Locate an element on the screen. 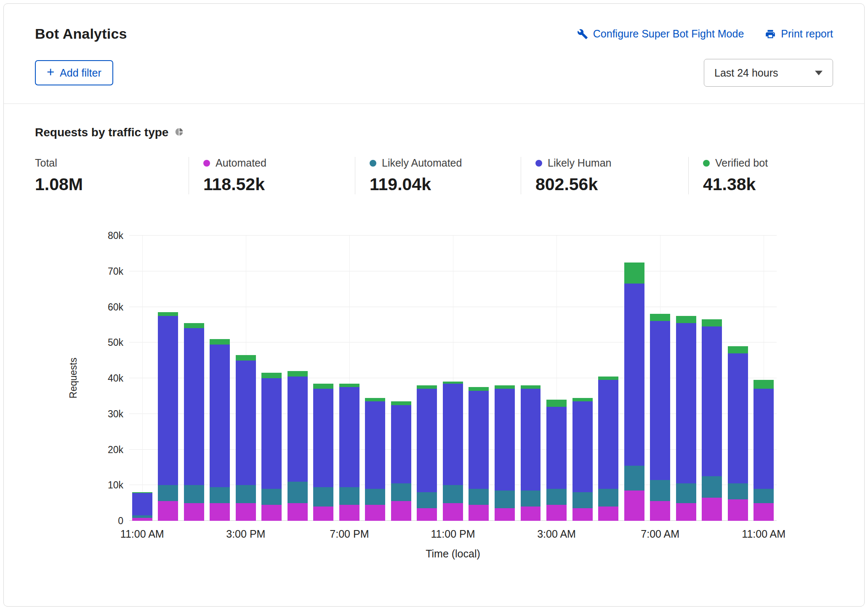 The height and width of the screenshot is (610, 868). likely-automated-legend-dot is located at coordinates (373, 163).